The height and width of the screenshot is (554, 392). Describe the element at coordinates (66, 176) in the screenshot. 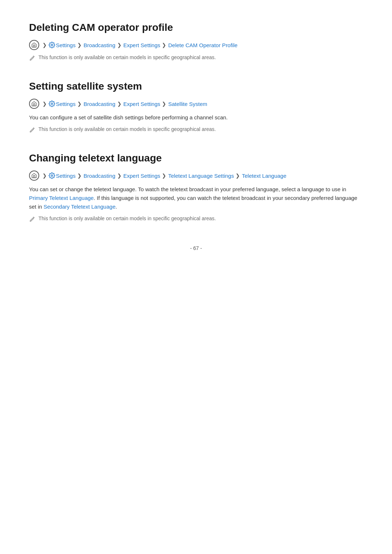

I see `breadcrumb-settings-3: Settings` at that location.